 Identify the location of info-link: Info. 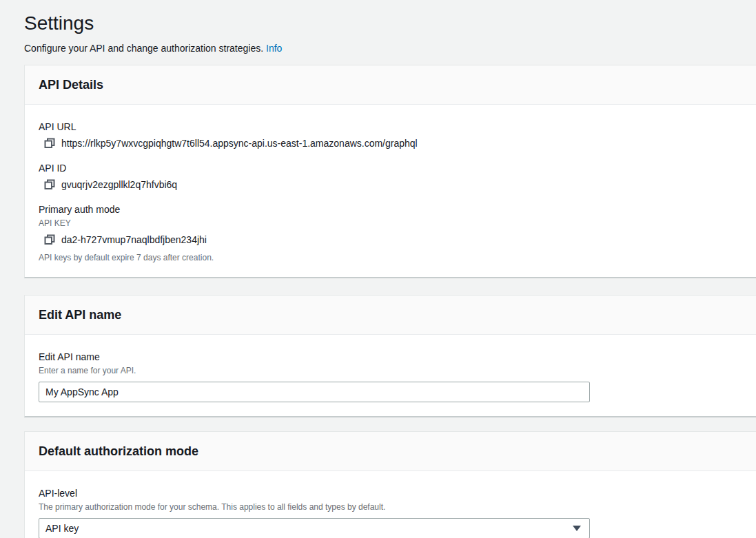
(274, 48).